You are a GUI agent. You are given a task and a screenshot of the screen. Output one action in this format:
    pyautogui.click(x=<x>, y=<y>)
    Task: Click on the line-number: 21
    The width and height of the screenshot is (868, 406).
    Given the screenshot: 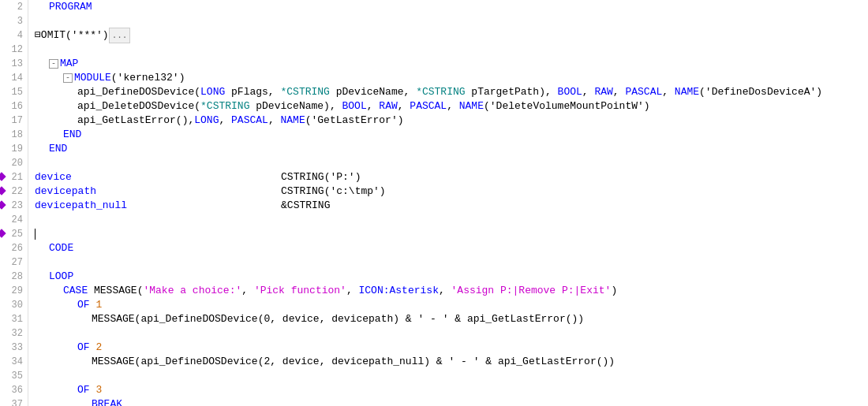 What is the action you would take?
    pyautogui.click(x=14, y=177)
    